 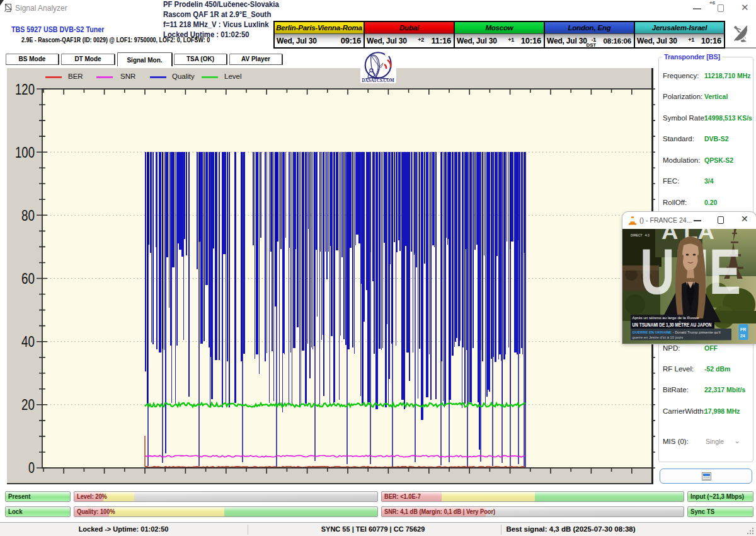 I want to click on svg-text: 60, so click(x=28, y=279).